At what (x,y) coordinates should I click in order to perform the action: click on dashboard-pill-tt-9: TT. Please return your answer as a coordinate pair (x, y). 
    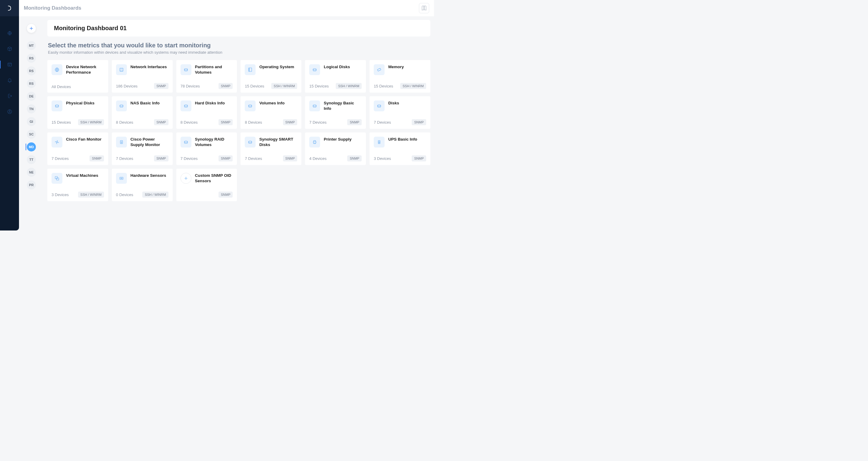
    Looking at the image, I should click on (31, 160).